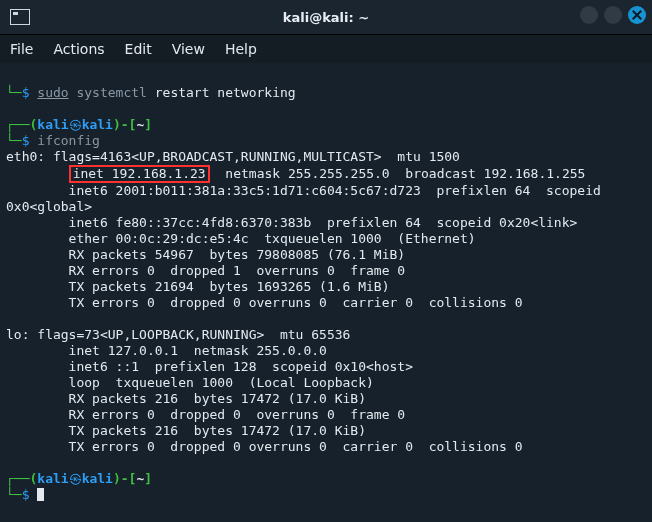 Image resolution: width=652 pixels, height=522 pixels. I want to click on close-button, so click(637, 15).